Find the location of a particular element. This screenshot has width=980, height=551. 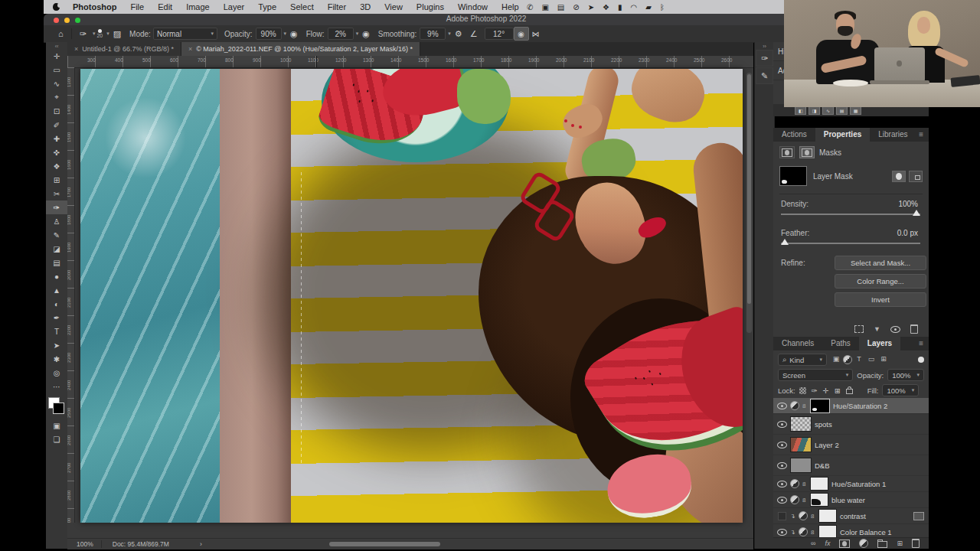

add-mask-icon is located at coordinates (844, 543).